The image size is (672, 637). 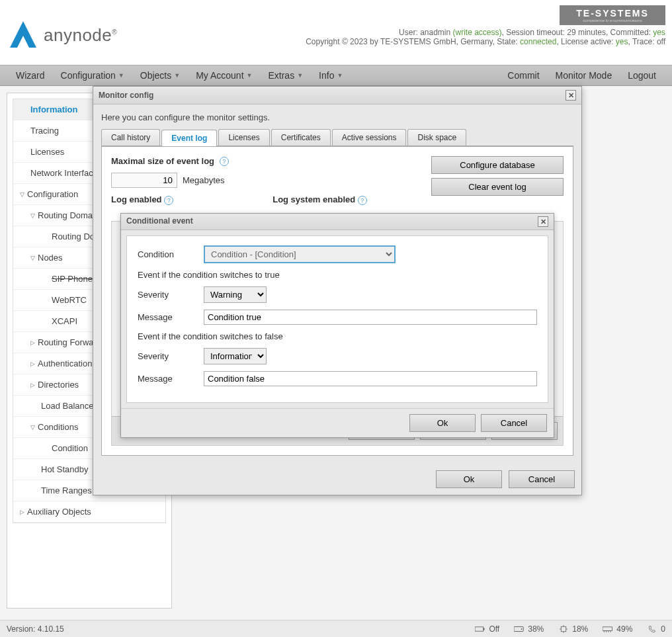 What do you see at coordinates (337, 336) in the screenshot?
I see `false-section-head: Event if the condition switches to false` at bounding box center [337, 336].